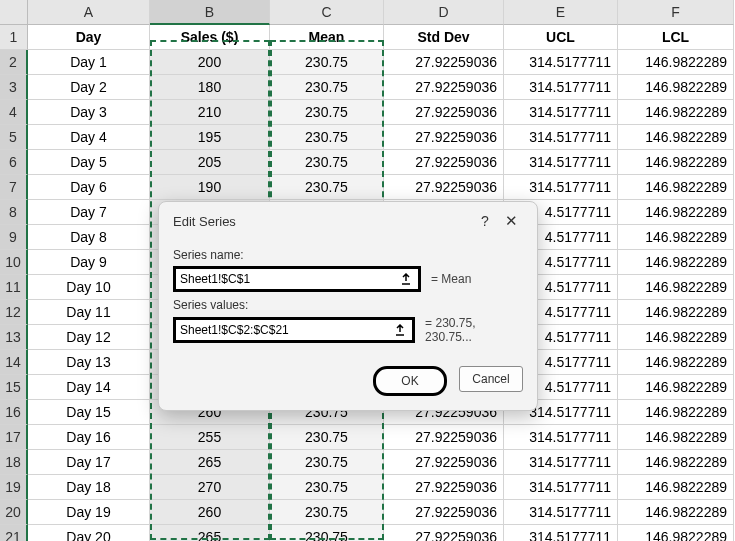 This screenshot has width=735, height=541. Describe the element at coordinates (327, 88) in the screenshot. I see `cell-C3: 230.75` at that location.